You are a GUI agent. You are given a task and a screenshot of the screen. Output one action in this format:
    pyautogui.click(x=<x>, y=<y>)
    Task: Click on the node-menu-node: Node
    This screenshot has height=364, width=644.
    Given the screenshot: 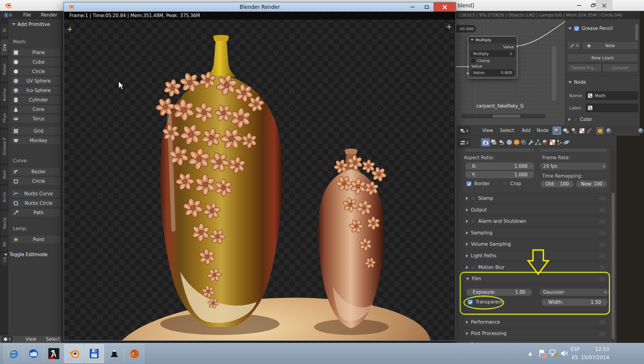 What is the action you would take?
    pyautogui.click(x=542, y=131)
    